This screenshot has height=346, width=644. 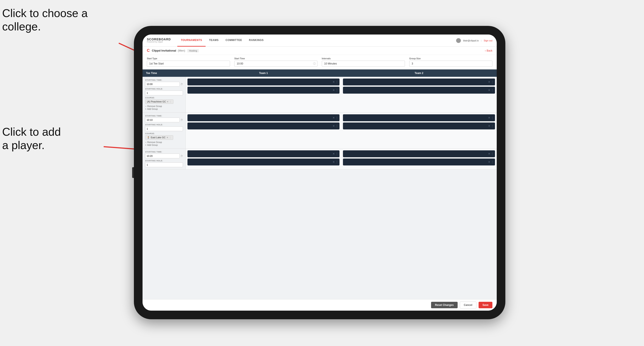 I want to click on course-expand-1: ⋮, so click(x=170, y=102).